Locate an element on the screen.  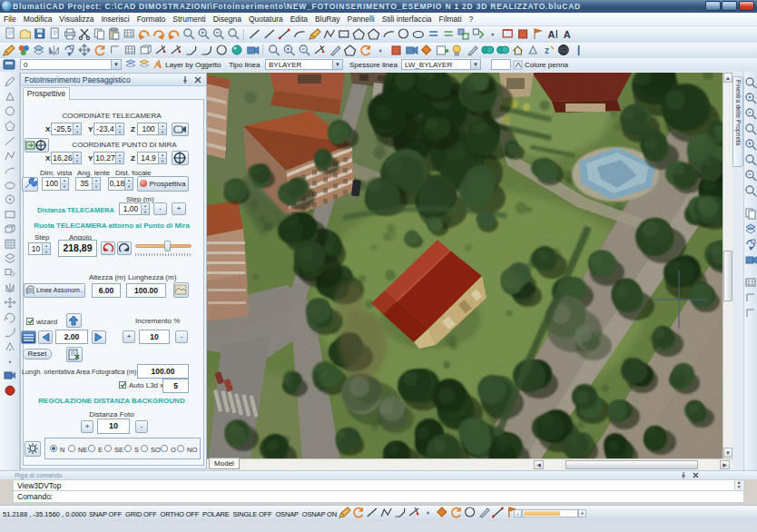
svg-text: z is located at coordinates (546, 51).